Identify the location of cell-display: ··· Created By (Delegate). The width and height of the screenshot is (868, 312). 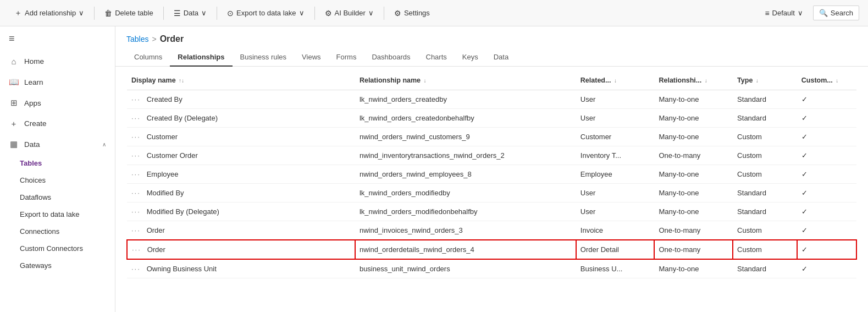
(241, 118).